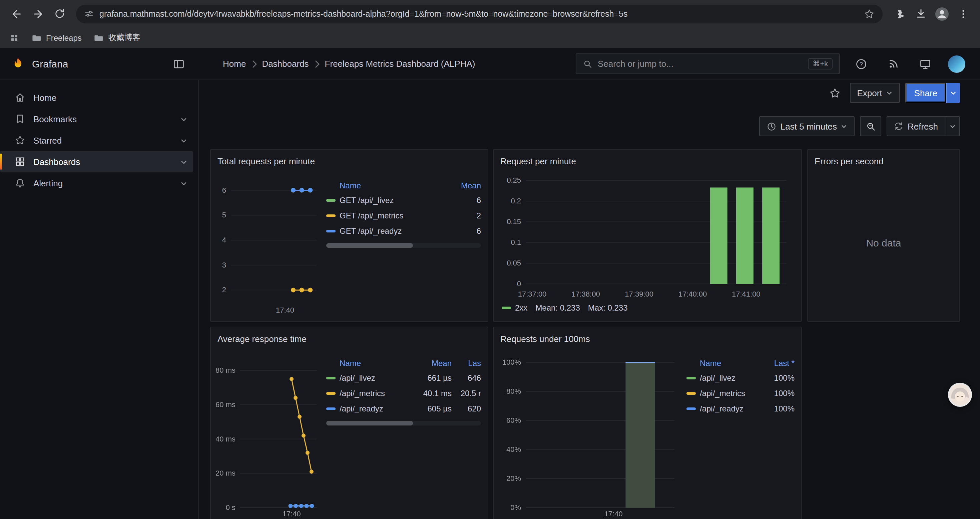 The image size is (980, 519). I want to click on panel-request-per-minute: Request per minute 0.250.20.150.10.05017…, so click(648, 235).